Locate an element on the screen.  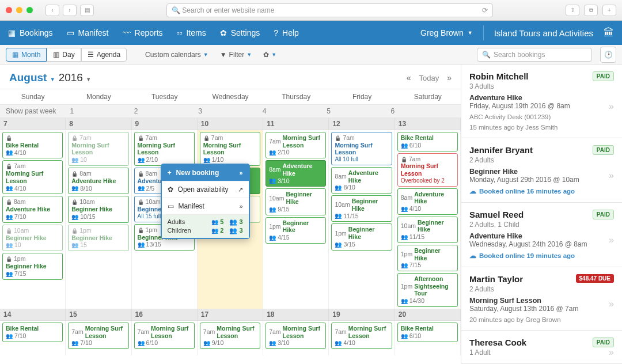
calendar-event: 7amMorning Surf Lesson 10 is located at coordinates (98, 149).